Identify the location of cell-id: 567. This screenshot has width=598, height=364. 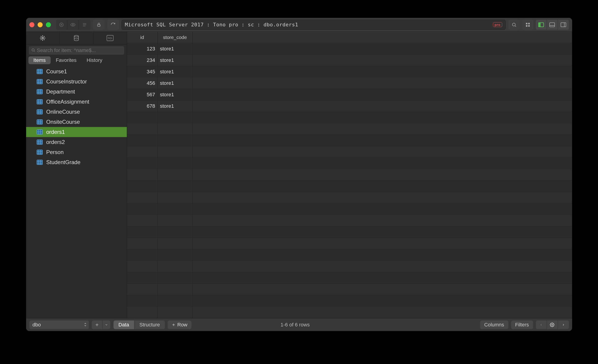
(142, 95).